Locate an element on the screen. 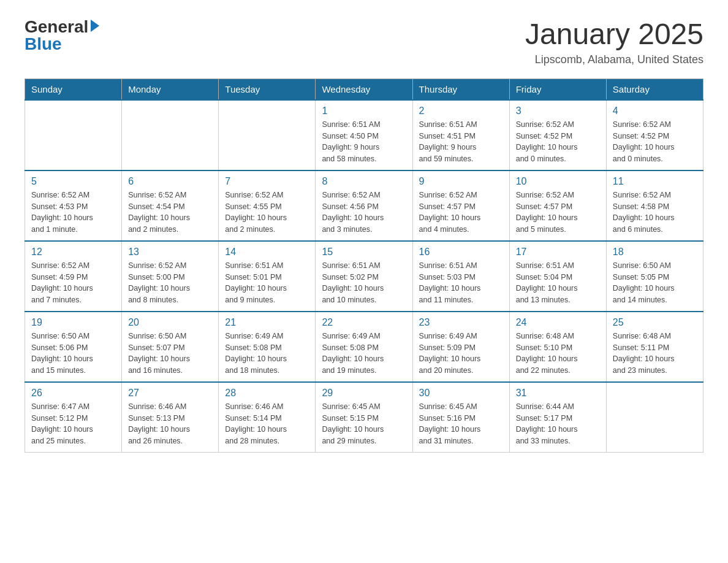 This screenshot has width=728, height=563. page-header: General Blue January 2025 Lipscomb, Alab… is located at coordinates (364, 42).